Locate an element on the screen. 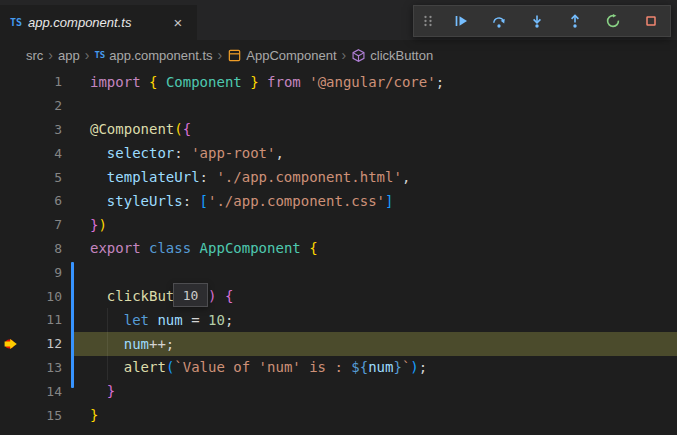 The height and width of the screenshot is (435, 677). code-text: styleUrls: ['./app.component.css'] is located at coordinates (370, 201).